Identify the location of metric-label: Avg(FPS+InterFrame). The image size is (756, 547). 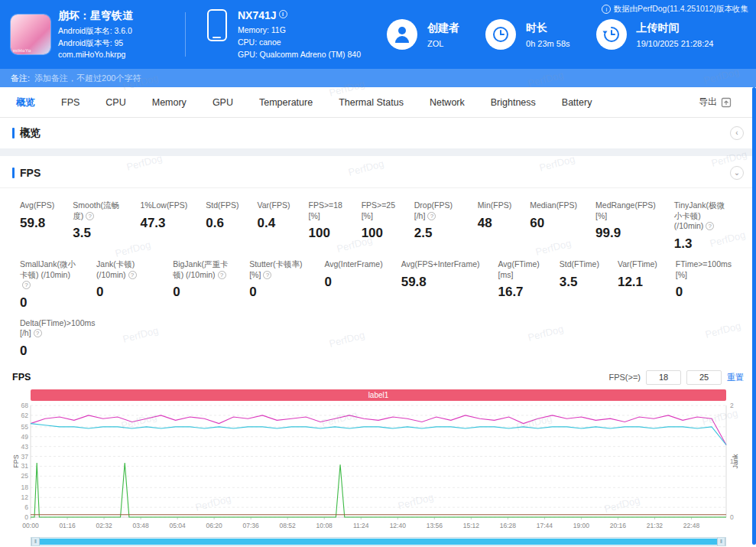
(440, 265).